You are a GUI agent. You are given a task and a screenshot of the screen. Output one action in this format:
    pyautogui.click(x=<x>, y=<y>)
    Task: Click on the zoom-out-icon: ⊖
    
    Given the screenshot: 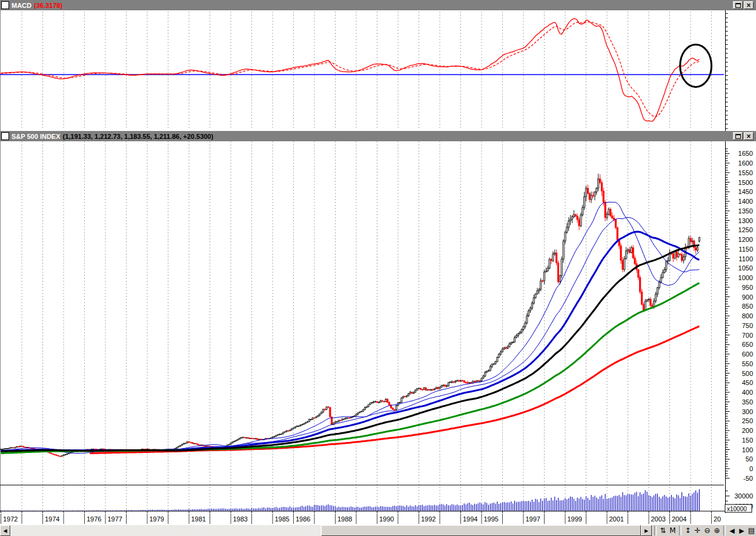 What is the action you would take?
    pyautogui.click(x=708, y=531)
    